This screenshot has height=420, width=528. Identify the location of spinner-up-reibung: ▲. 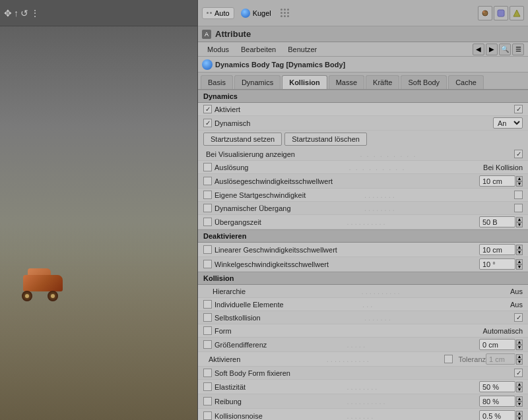
(519, 399).